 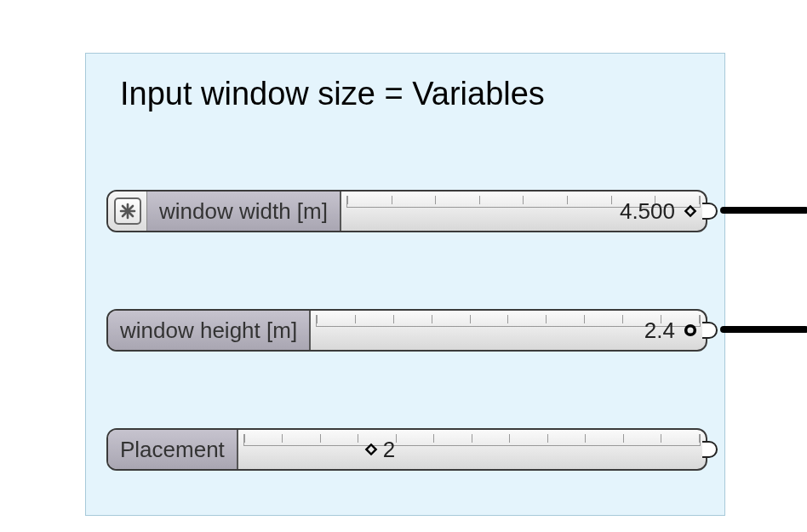 I want to click on group-title: Input window size = Variables, so click(x=332, y=94).